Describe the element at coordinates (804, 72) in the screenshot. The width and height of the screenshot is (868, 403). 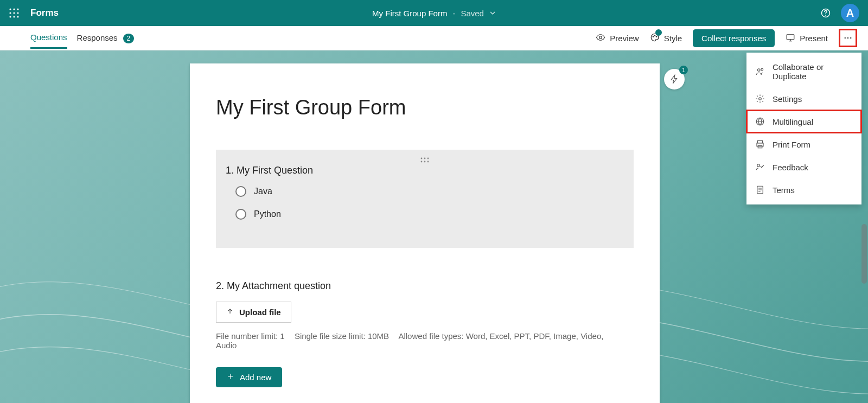
I see `menu-collaborate: Collaborate or Duplicate` at that location.